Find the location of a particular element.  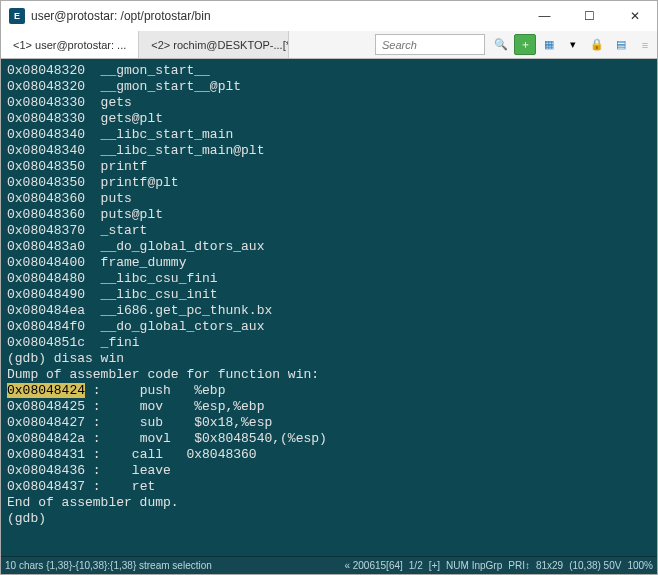

dropdown-icon: ▾ is located at coordinates (573, 44).